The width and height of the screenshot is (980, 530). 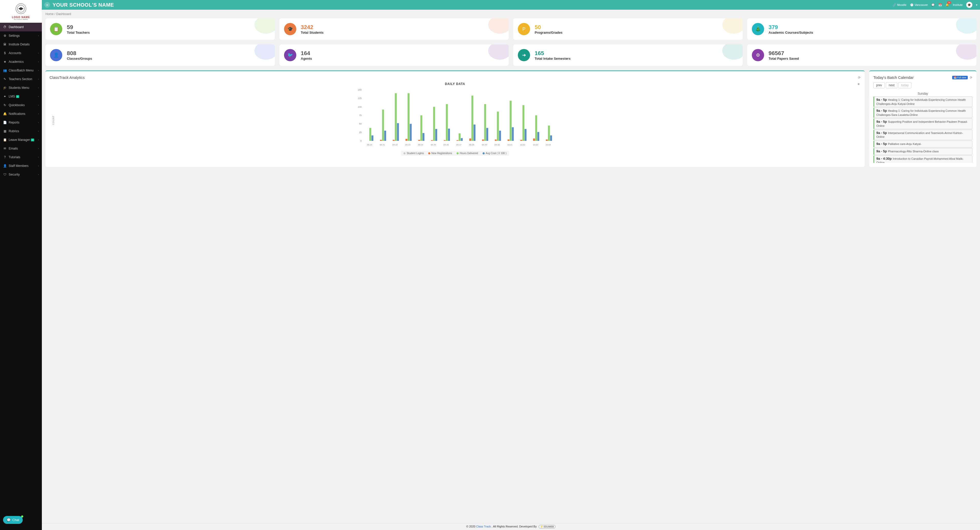 What do you see at coordinates (905, 85) in the screenshot?
I see `calendar-today-button: today` at bounding box center [905, 85].